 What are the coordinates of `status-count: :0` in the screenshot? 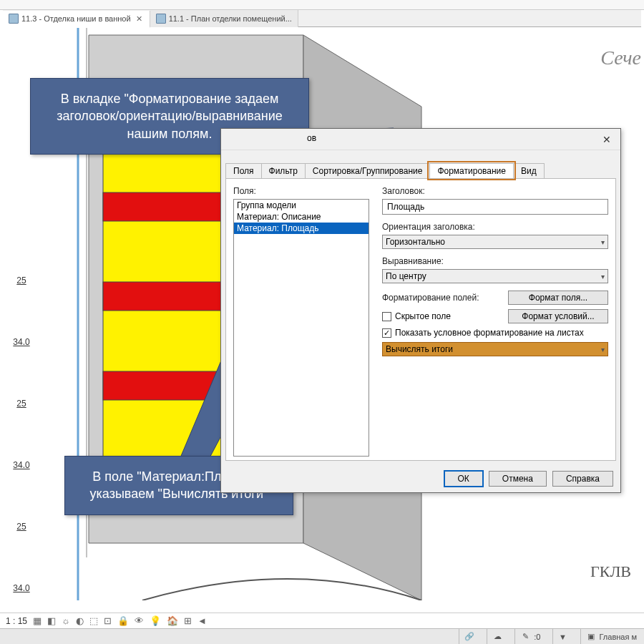 It's located at (537, 637).